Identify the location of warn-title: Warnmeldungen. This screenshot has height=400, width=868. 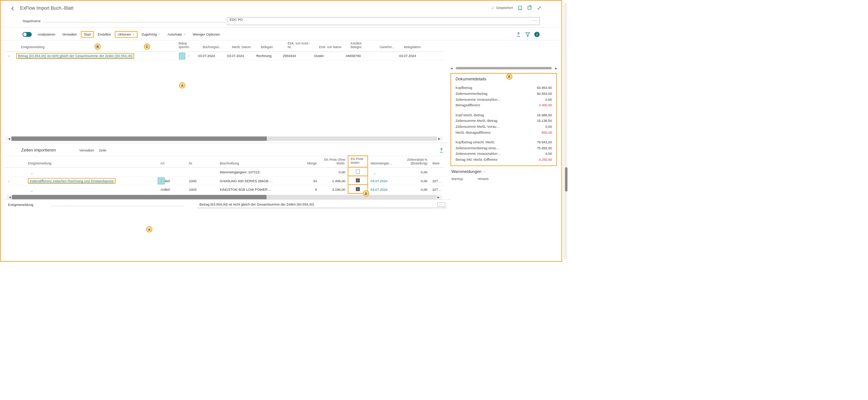
(504, 171).